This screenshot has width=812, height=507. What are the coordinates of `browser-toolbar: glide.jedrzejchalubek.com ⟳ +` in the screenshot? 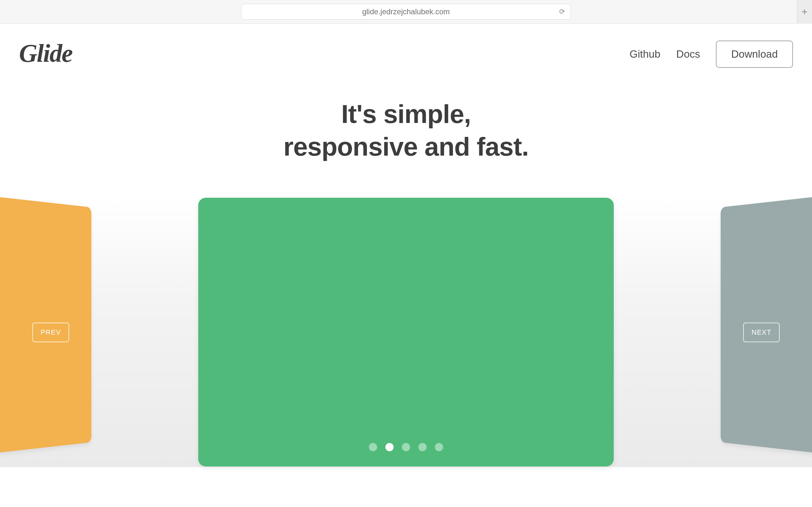 It's located at (406, 12).